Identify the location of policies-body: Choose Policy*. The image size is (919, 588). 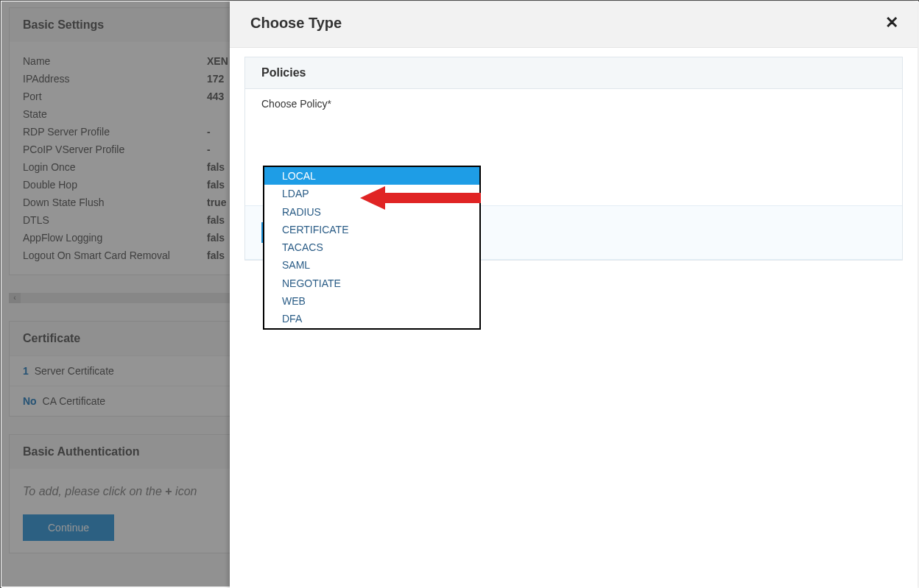
(574, 108).